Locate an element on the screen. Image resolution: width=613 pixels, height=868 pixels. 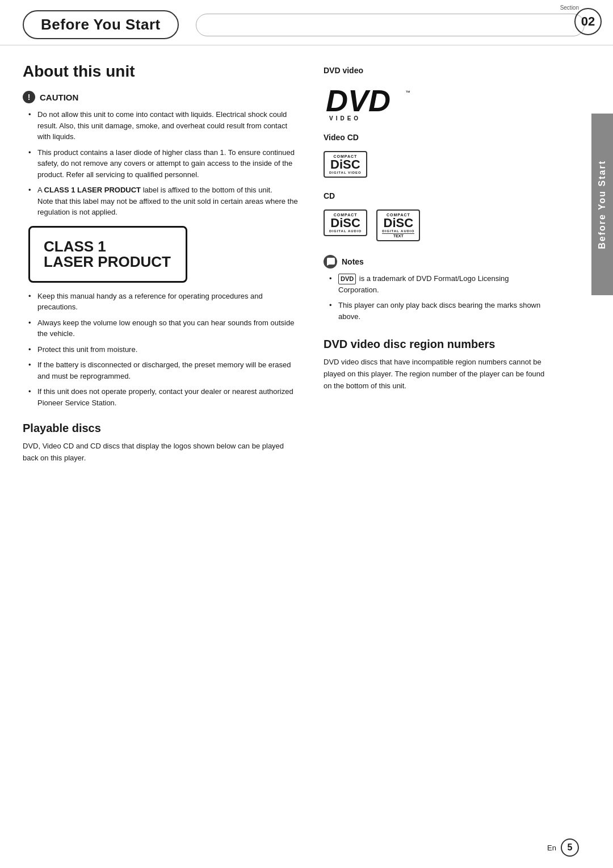
svg-text: ™ is located at coordinates (408, 93).